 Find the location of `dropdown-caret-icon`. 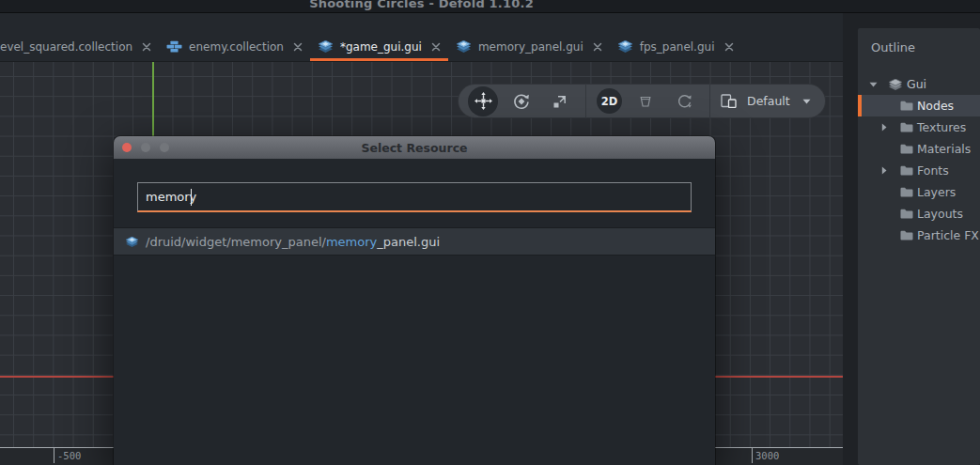

dropdown-caret-icon is located at coordinates (806, 101).